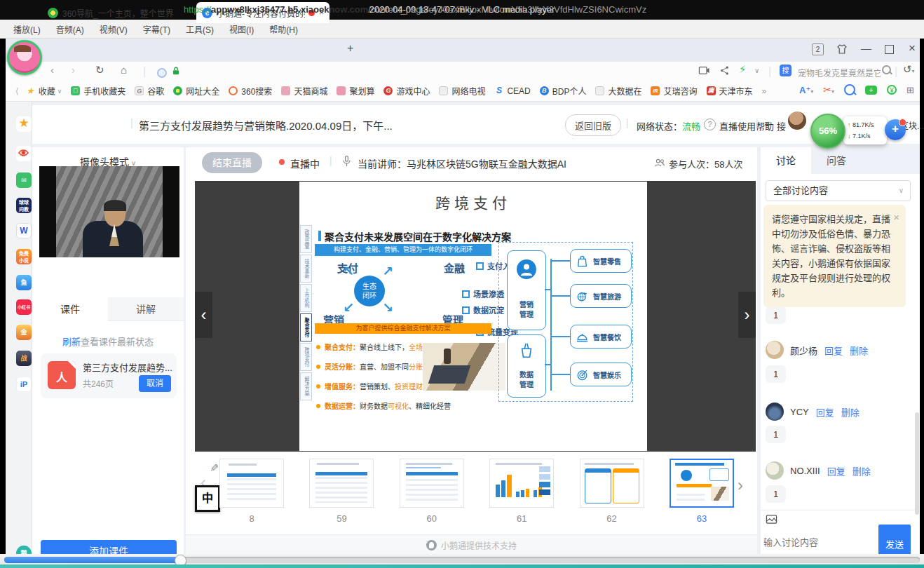  Describe the element at coordinates (702, 491) in the screenshot. I see `thumbnail-current-page: 63` at that location.